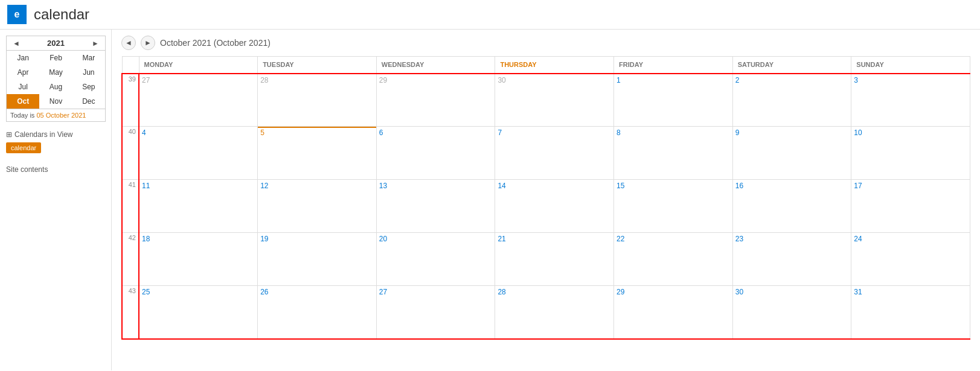 The image size is (980, 371). What do you see at coordinates (146, 186) in the screenshot?
I see `day-11: 11` at bounding box center [146, 186].